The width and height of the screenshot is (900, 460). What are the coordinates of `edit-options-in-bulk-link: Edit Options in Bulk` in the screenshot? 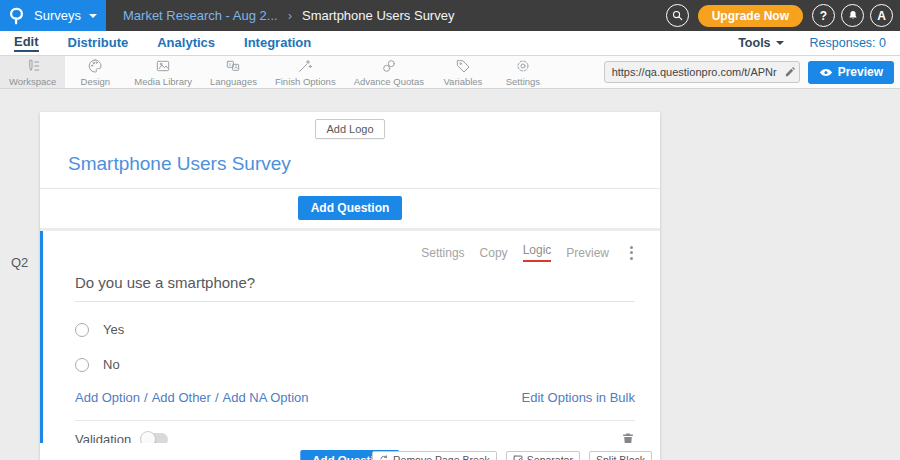 It's located at (578, 398).